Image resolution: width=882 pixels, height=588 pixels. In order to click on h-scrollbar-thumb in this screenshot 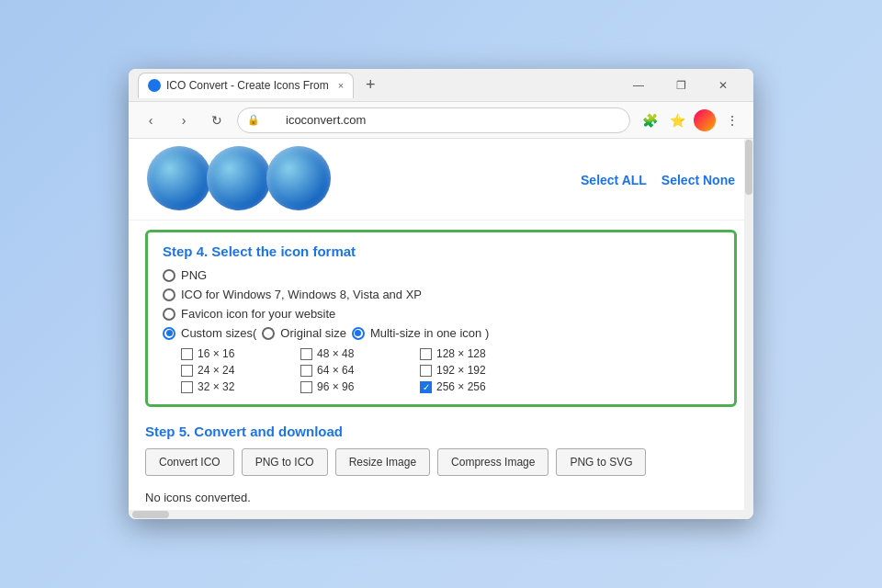, I will do `click(151, 514)`.